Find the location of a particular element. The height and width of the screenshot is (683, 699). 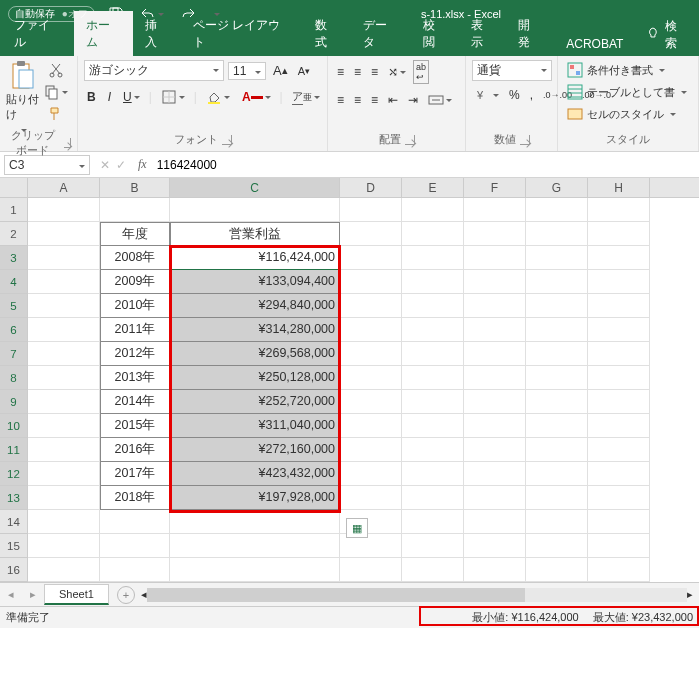

col-header: G is located at coordinates (557, 188).